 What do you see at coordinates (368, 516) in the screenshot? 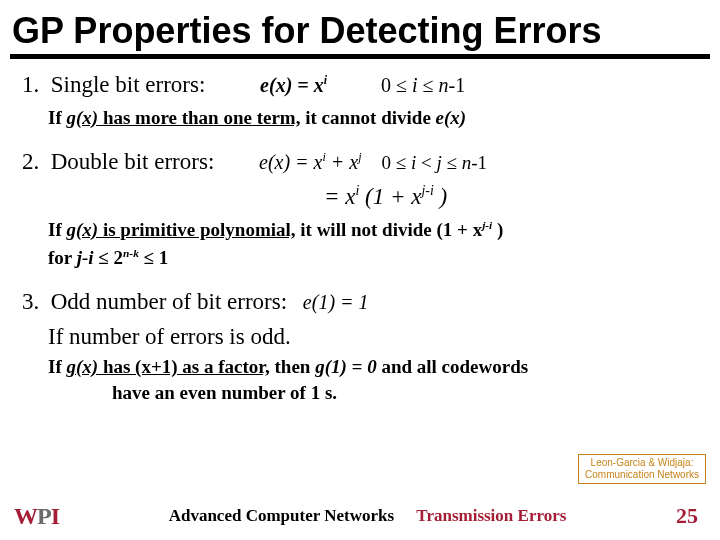
I see `footer-center: Advanced Computer Networks Transmission …` at bounding box center [368, 516].